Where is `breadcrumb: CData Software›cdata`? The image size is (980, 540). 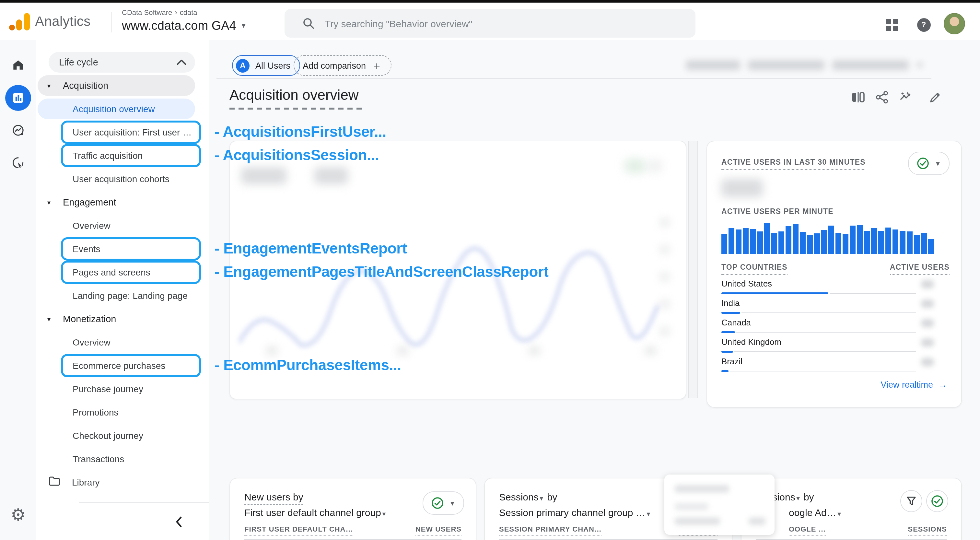 breadcrumb: CData Software›cdata is located at coordinates (160, 12).